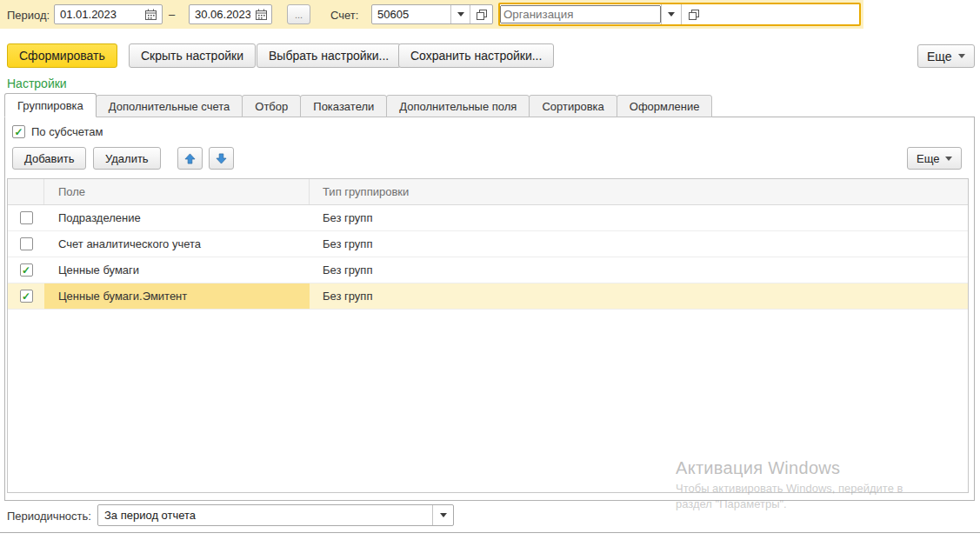 The image size is (980, 540). Describe the element at coordinates (276, 515) in the screenshot. I see `periodicity-select: За период отчета` at that location.